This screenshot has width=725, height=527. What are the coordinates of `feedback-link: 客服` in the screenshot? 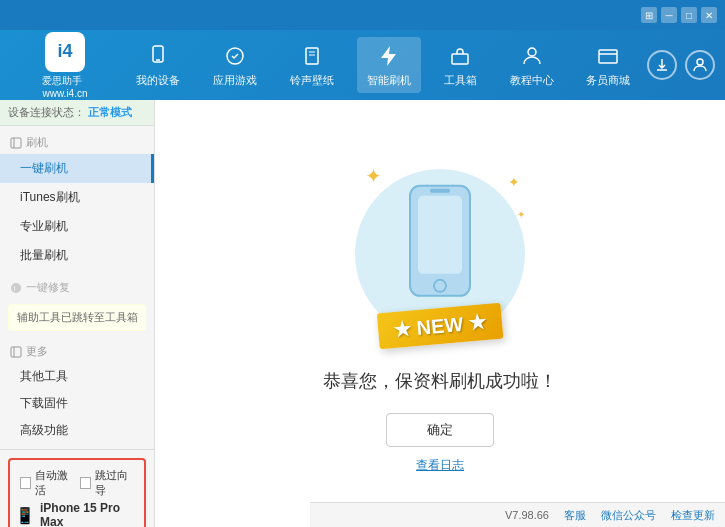 It's located at (575, 516).